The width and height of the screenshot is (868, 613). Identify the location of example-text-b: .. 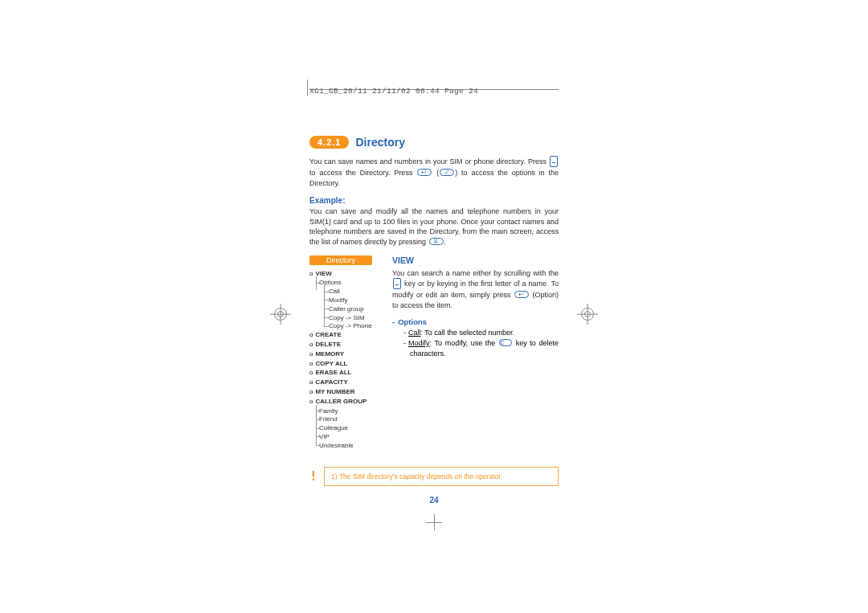
(445, 242).